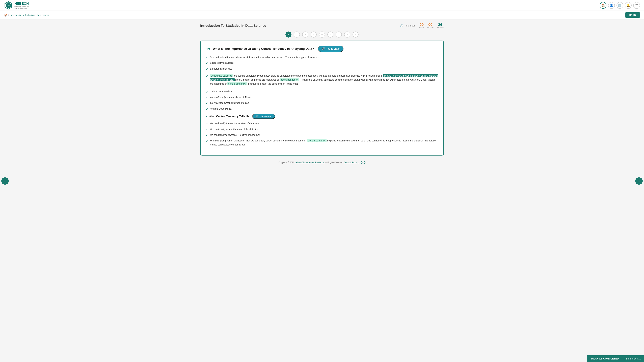  What do you see at coordinates (339, 34) in the screenshot?
I see `page-dot-7: 7` at bounding box center [339, 34].